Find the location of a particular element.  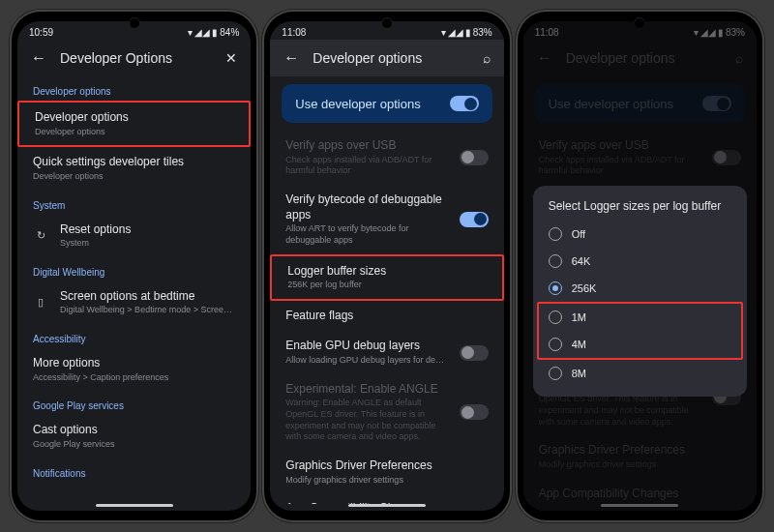

row-graphics-driver-prefs: Graphics Driver Preferences Modify graph… is located at coordinates (387, 472).